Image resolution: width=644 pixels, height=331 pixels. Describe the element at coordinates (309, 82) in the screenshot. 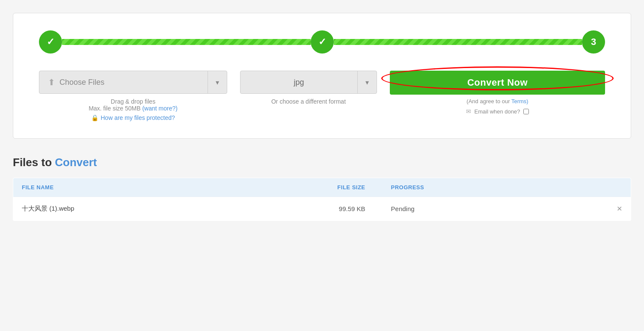

I see `format-select-button: jpg ▾` at that location.